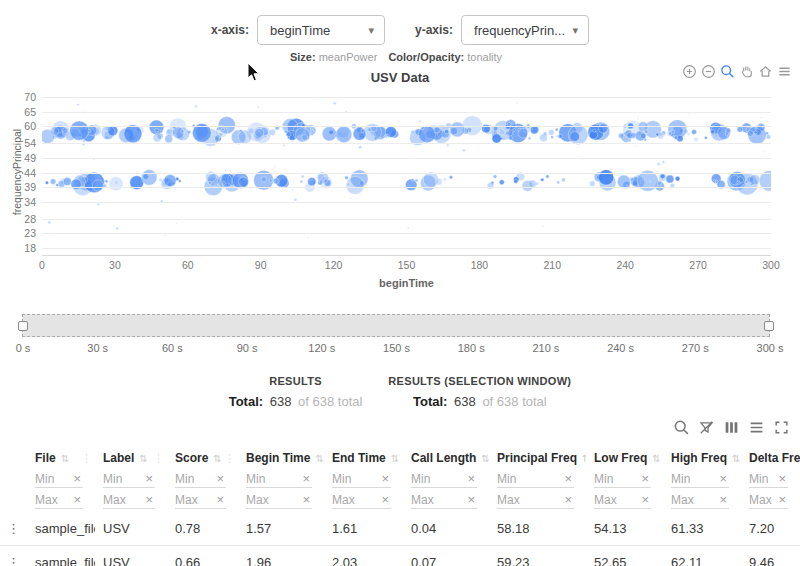 This screenshot has width=800, height=566. Describe the element at coordinates (770, 560) in the screenshot. I see `table-cell: 9.46` at that location.